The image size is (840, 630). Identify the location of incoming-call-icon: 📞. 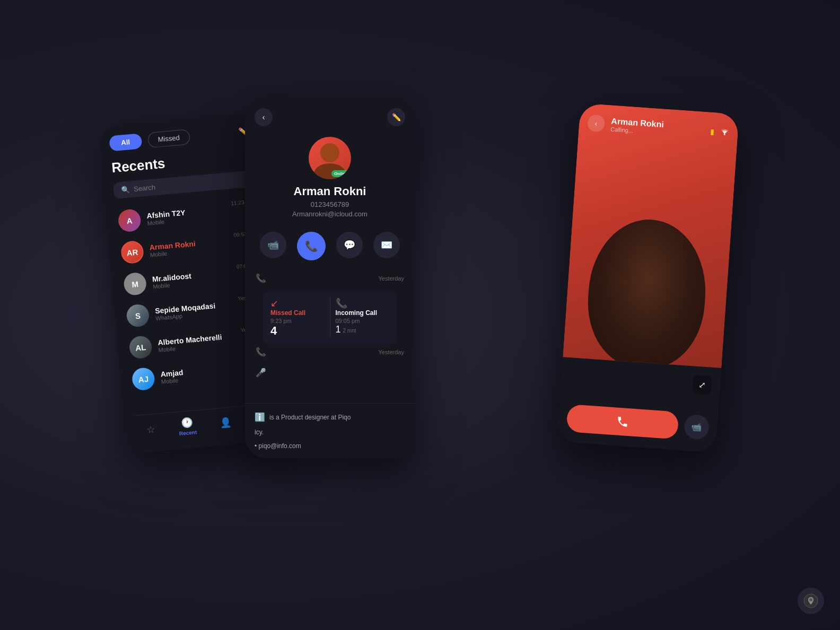
(363, 303).